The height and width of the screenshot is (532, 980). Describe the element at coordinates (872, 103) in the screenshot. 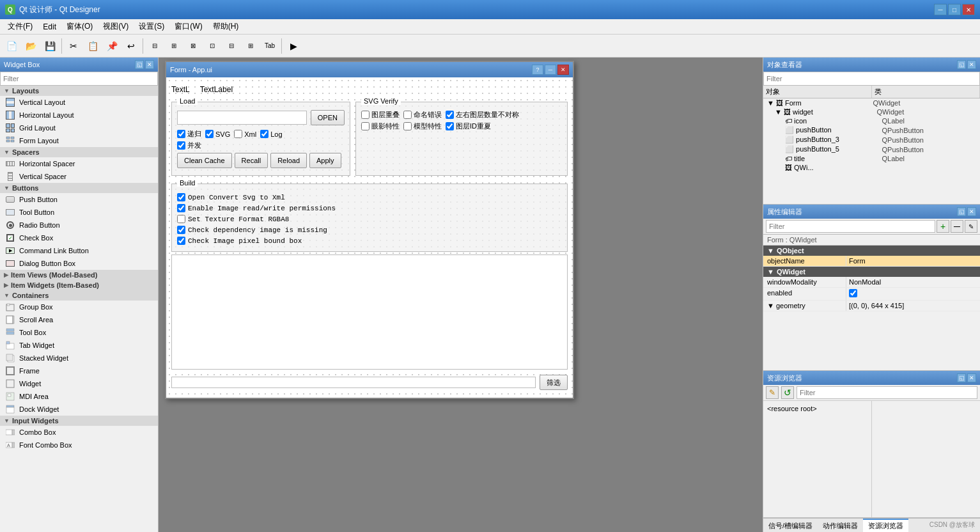

I see `obj-row-form: ▼ 🖼 Form QWidget` at that location.